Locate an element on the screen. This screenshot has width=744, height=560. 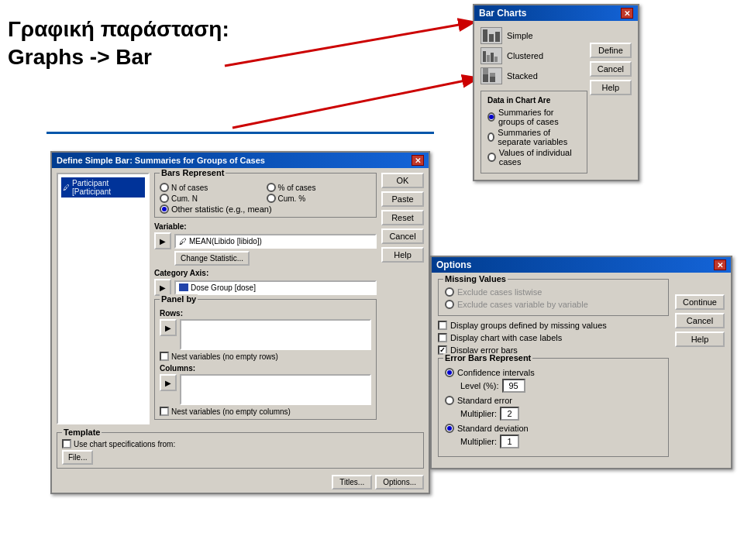
n-of-cases-radio is located at coordinates (164, 187).